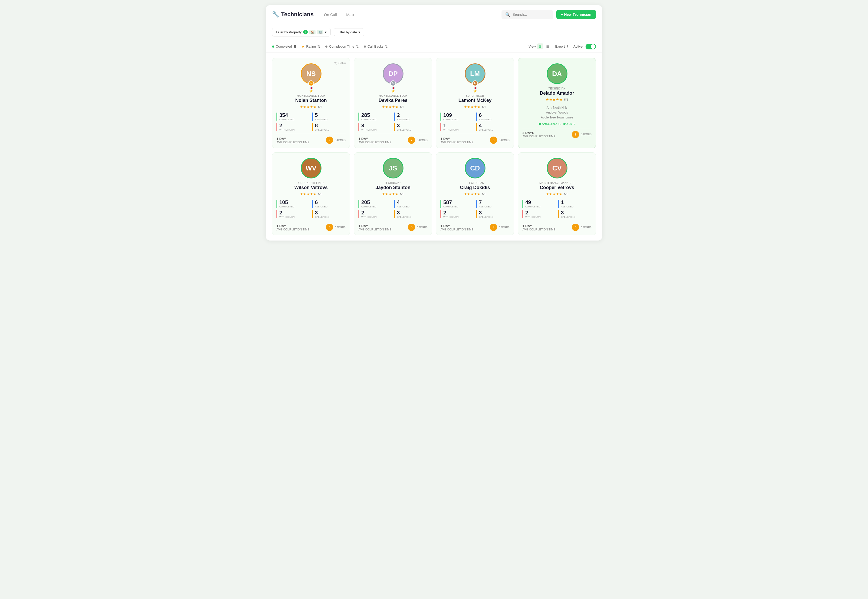  Describe the element at coordinates (393, 194) in the screenshot. I see `tech-card: JS TECHNICIAN Jaydon Stanton ★★★★★ 5/5 2…` at that location.